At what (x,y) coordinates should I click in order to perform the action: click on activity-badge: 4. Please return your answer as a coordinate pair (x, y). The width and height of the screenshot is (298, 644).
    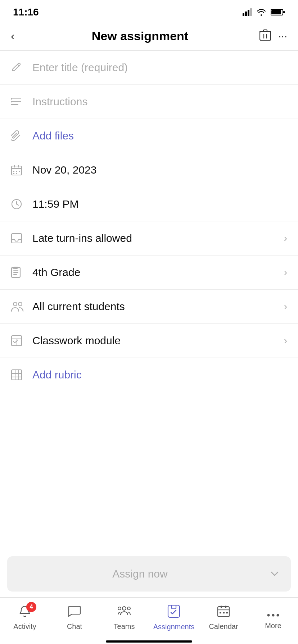
    Looking at the image, I should click on (31, 607).